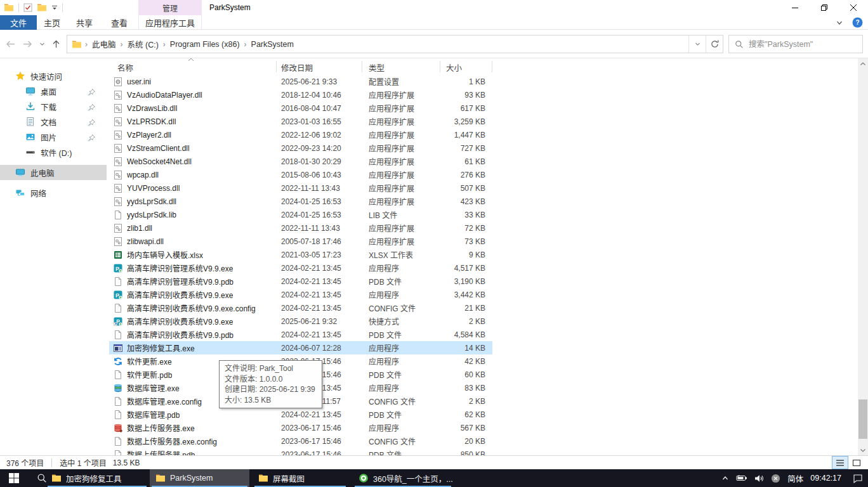 The height and width of the screenshot is (487, 868). What do you see at coordinates (447, 214) in the screenshot?
I see `file-size: 33 KB` at bounding box center [447, 214].